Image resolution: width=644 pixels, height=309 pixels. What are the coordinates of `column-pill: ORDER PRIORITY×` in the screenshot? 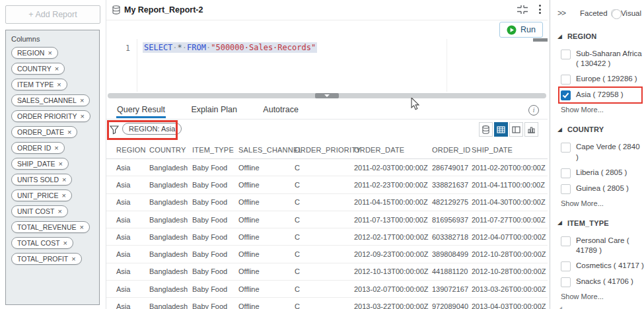 It's located at (51, 116).